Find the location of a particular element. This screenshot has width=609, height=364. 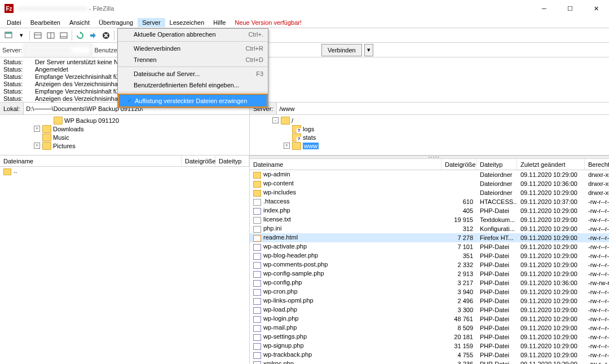

tree-node: +Downloads is located at coordinates (125, 128).